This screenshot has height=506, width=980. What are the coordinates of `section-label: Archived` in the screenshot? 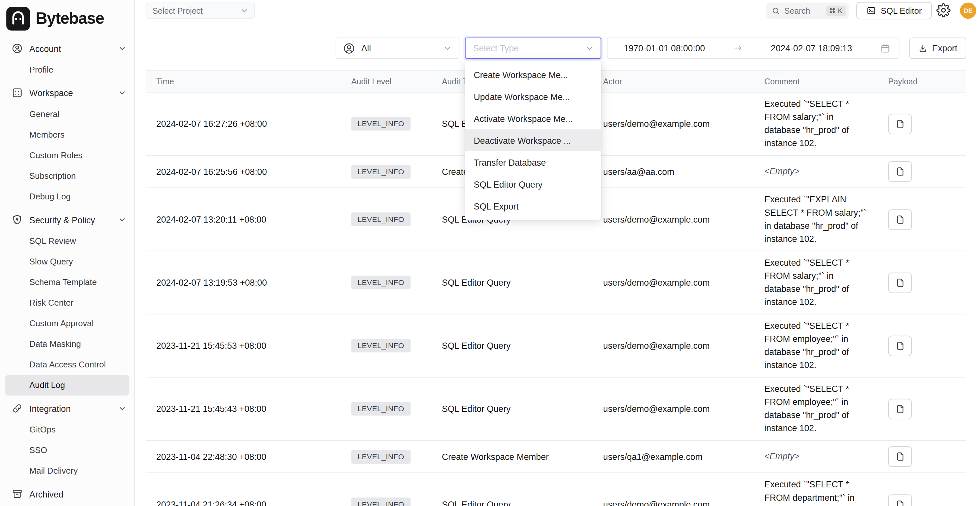 It's located at (78, 494).